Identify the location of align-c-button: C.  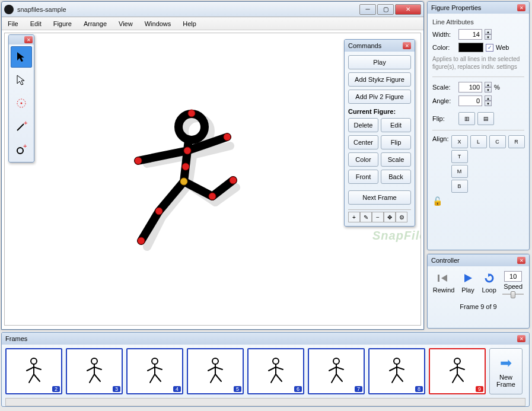
(498, 142).